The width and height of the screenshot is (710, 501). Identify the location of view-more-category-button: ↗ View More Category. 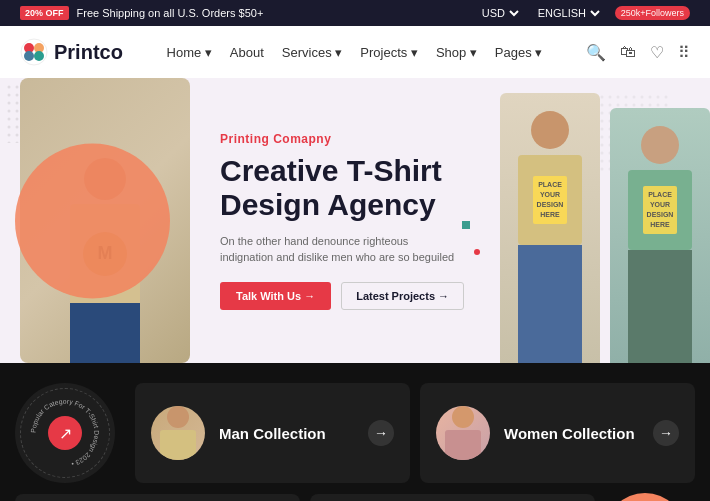
(645, 497).